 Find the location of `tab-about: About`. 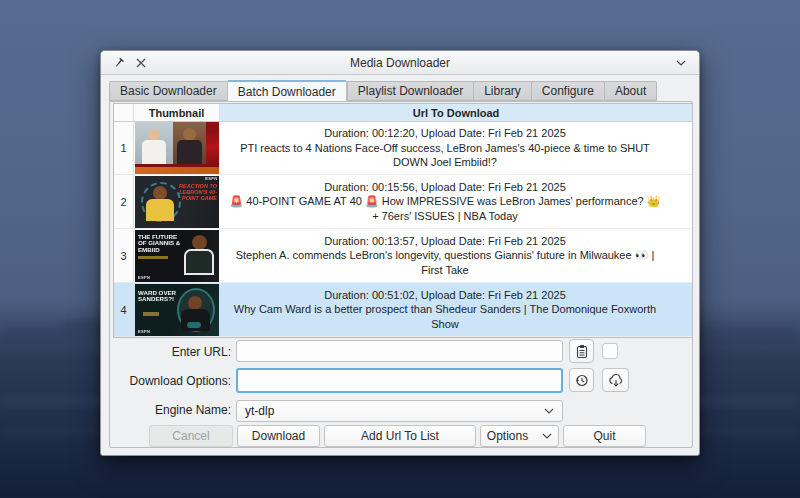

tab-about: About is located at coordinates (630, 91).